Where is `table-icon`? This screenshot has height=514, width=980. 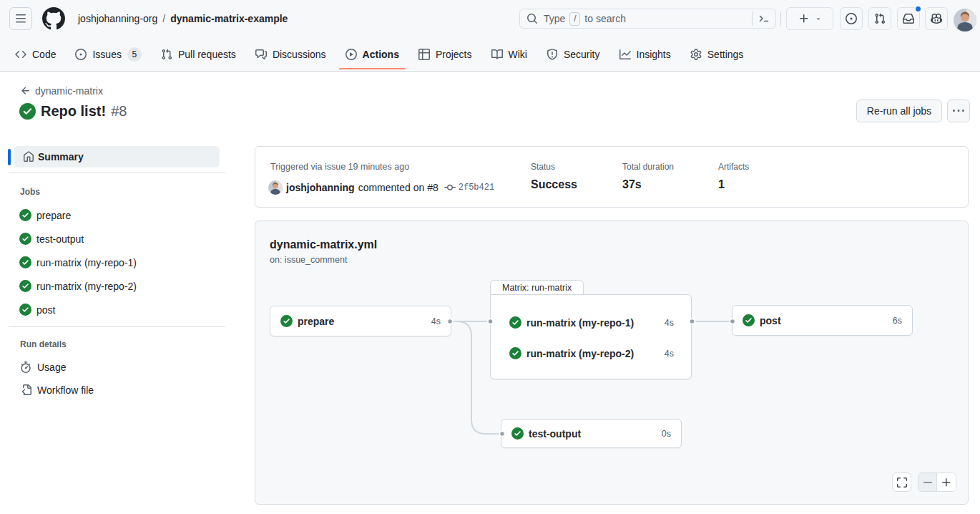
table-icon is located at coordinates (424, 54).